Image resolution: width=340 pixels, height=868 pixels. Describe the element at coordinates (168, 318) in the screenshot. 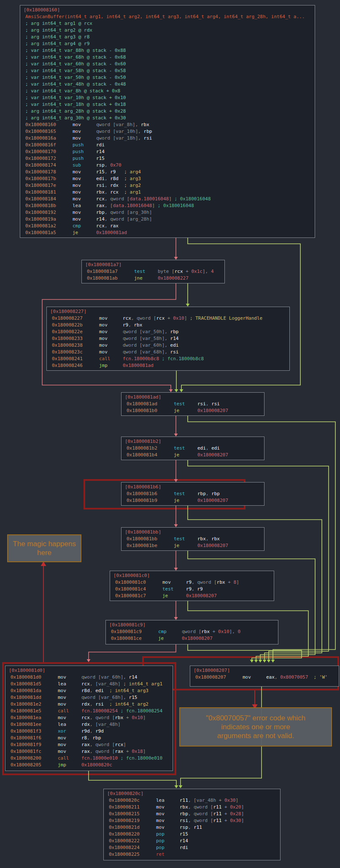

I see `asm-line: 0x180008227movrcx, qword [rcx + 0x10] ; …` at that location.